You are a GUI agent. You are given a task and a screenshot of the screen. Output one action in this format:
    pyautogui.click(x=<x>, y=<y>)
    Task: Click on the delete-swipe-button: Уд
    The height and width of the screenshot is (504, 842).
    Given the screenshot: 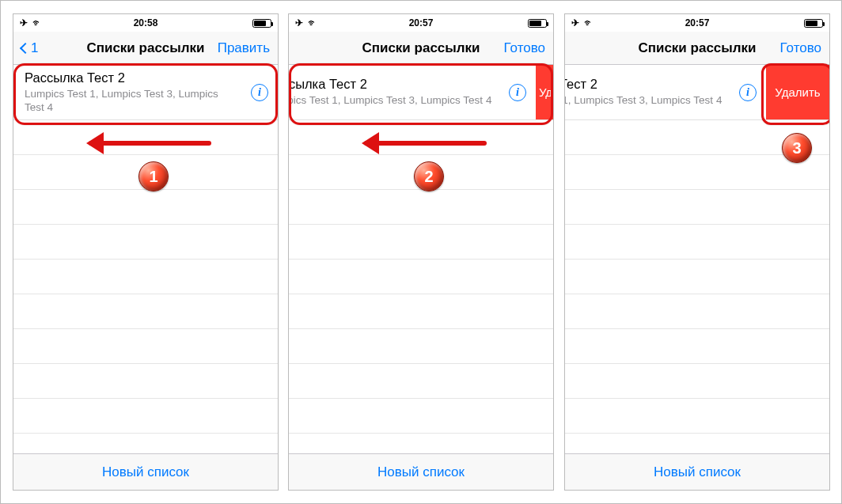 What is the action you would take?
    pyautogui.click(x=544, y=93)
    